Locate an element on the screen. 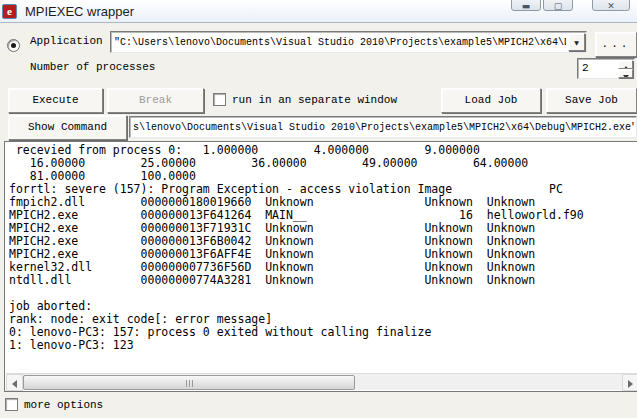 The height and width of the screenshot is (418, 637). arrow-down-icon is located at coordinates (626, 76).